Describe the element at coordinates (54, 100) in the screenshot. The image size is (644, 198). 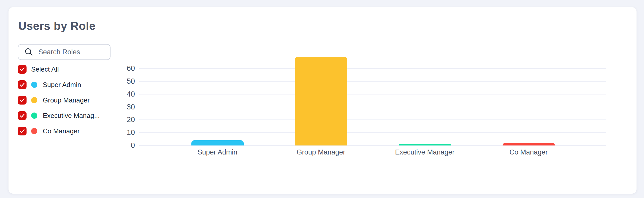
I see `role-filter-row: Group Manager` at that location.